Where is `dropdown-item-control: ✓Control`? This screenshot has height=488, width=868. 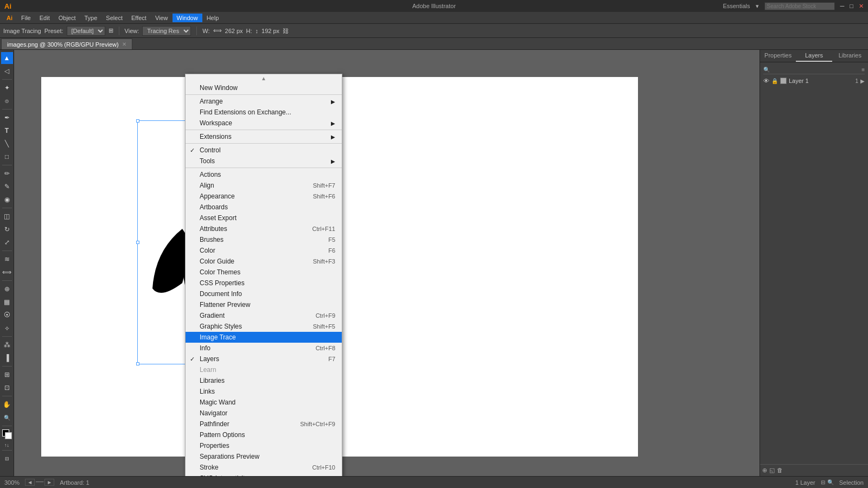 dropdown-item-control: ✓Control is located at coordinates (264, 150).